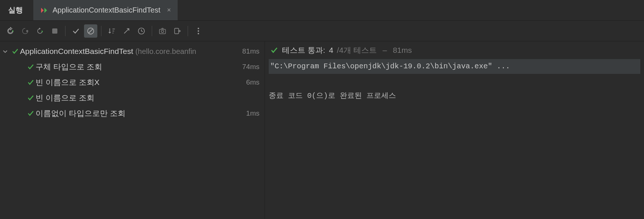 The width and height of the screenshot is (644, 219). I want to click on test-name: 빈 이름으로 조회X, so click(67, 82).